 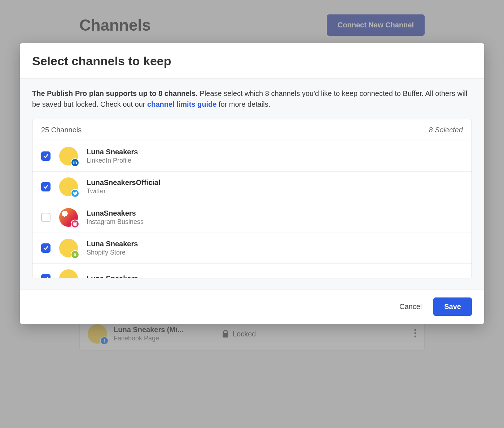 What do you see at coordinates (69, 156) in the screenshot?
I see `avatar: in` at bounding box center [69, 156].